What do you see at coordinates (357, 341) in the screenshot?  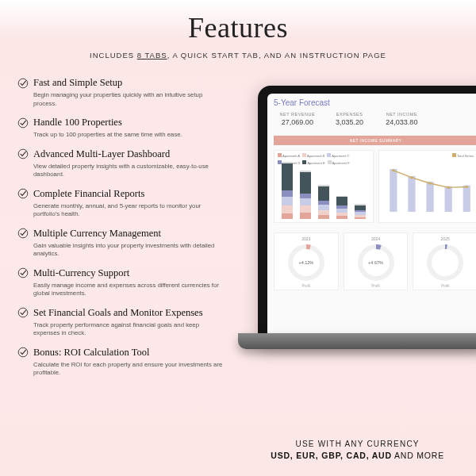 I see `laptop-base` at bounding box center [357, 341].